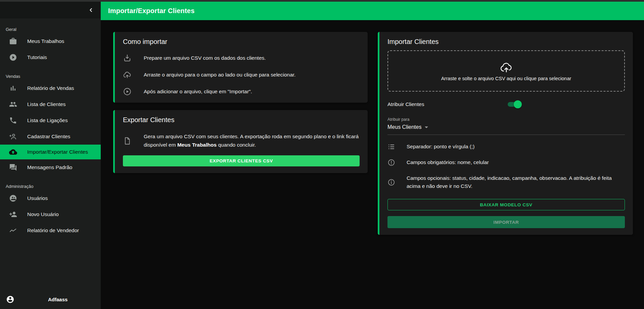 This screenshot has width=644, height=309. I want to click on play-circle-outline-icon, so click(127, 92).